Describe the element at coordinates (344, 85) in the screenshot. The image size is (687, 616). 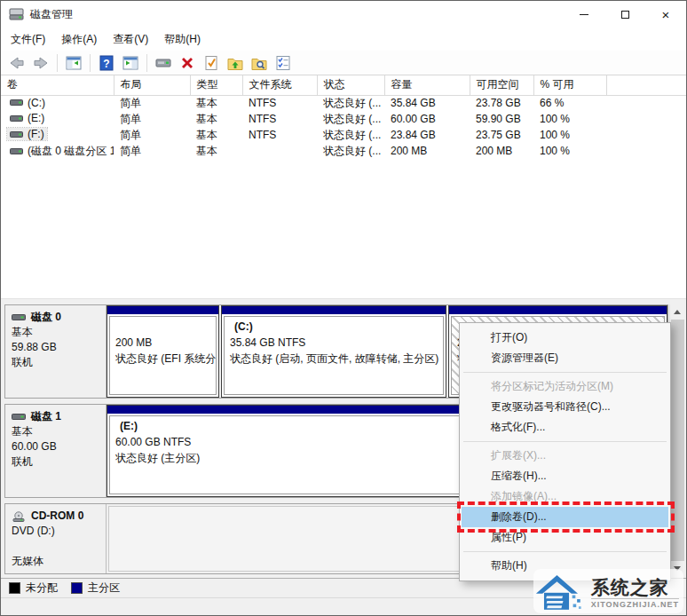
I see `table-header-row: 卷 布局 类型 文件系统 状态 容量 可用空间 % 可用` at that location.